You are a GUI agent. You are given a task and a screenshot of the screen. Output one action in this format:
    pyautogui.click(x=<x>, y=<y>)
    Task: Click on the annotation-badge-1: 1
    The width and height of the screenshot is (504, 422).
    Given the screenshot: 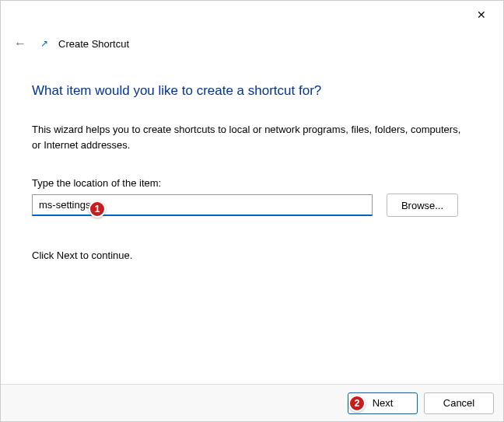 What is the action you would take?
    pyautogui.click(x=97, y=209)
    